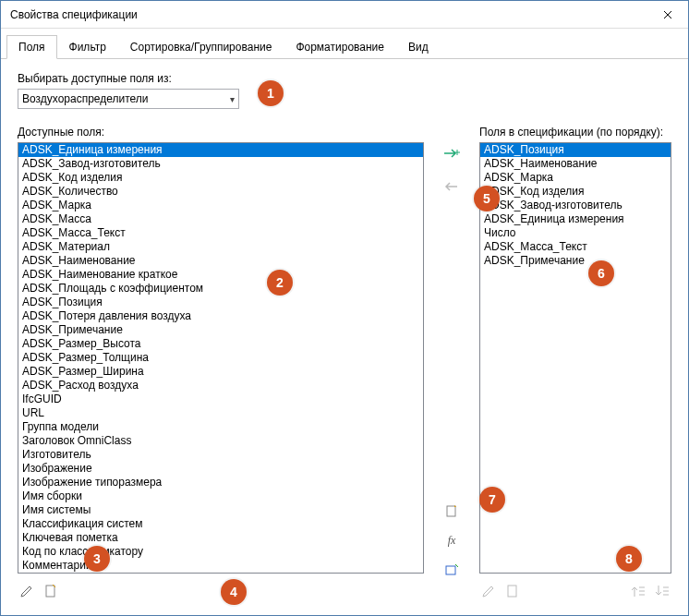 This screenshot has height=616, width=689. Describe the element at coordinates (31, 47) in the screenshot. I see `tab: Поля` at that location.